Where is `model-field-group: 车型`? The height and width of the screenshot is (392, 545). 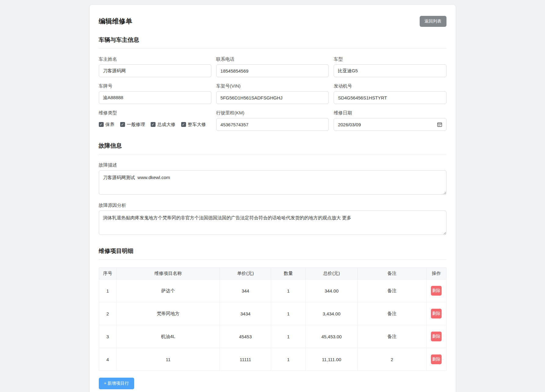 model-field-group: 车型 is located at coordinates (390, 67).